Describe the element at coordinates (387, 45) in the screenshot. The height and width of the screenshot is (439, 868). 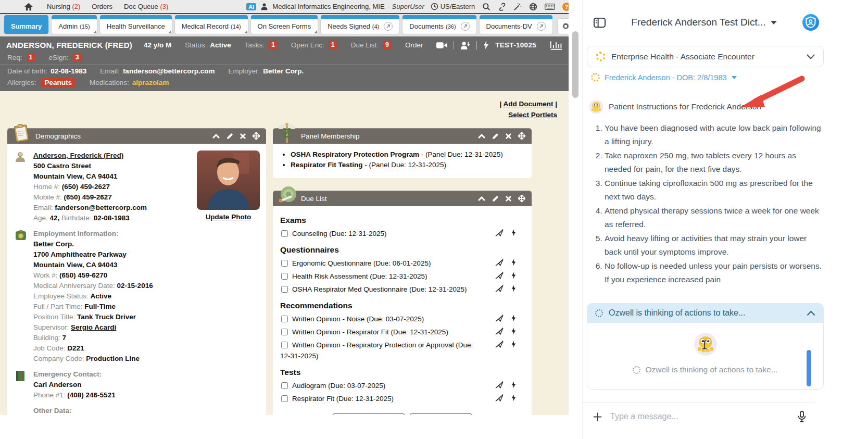
I see `due-list-count-badge: 9` at that location.